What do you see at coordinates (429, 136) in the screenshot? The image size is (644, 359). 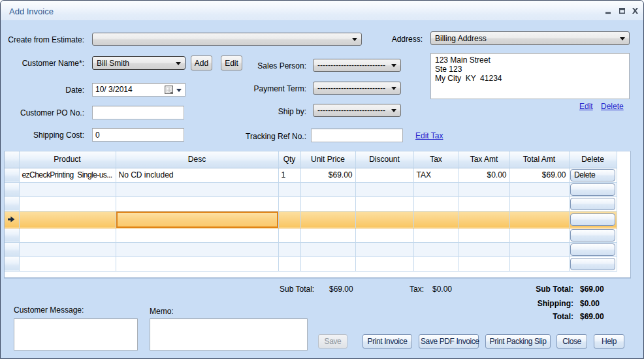 I see `edit-tax-link: Edit Tax` at bounding box center [429, 136].